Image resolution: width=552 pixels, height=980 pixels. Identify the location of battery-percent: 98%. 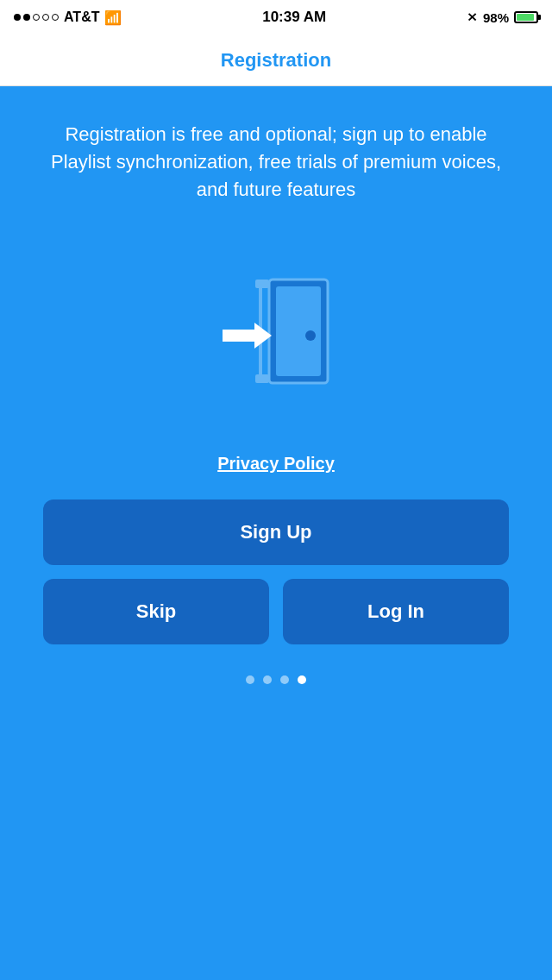
(496, 17).